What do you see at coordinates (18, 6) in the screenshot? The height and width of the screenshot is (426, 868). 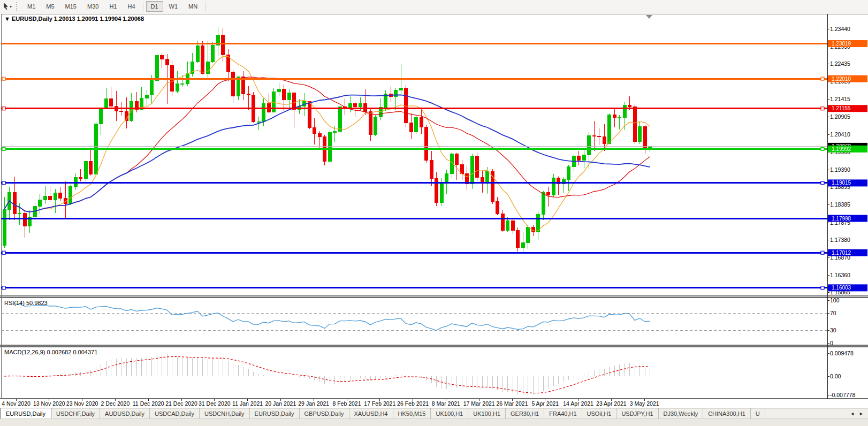 I see `toolbar-drag-handle` at bounding box center [18, 6].